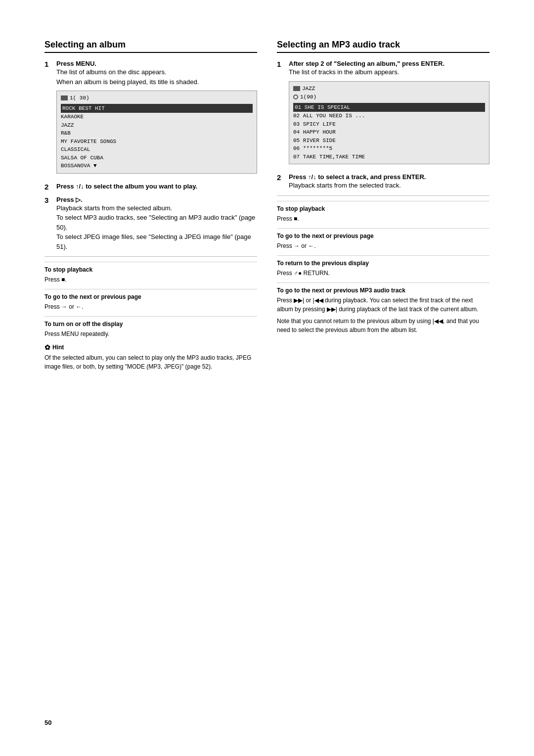 This screenshot has height=756, width=534. What do you see at coordinates (389, 137) in the screenshot?
I see `track-list: 02 ALL YOU NEED IS ...03 SPICY LIFE04 HA…` at bounding box center [389, 137].